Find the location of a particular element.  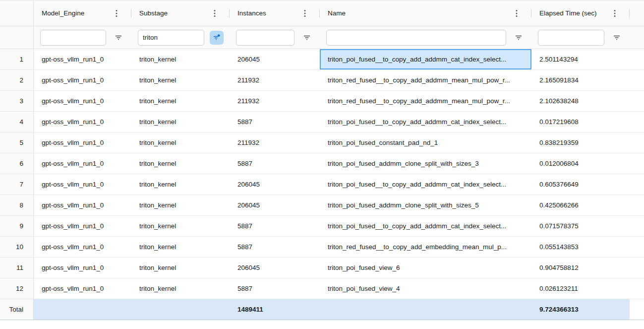

model-engine-filter-input is located at coordinates (73, 38).